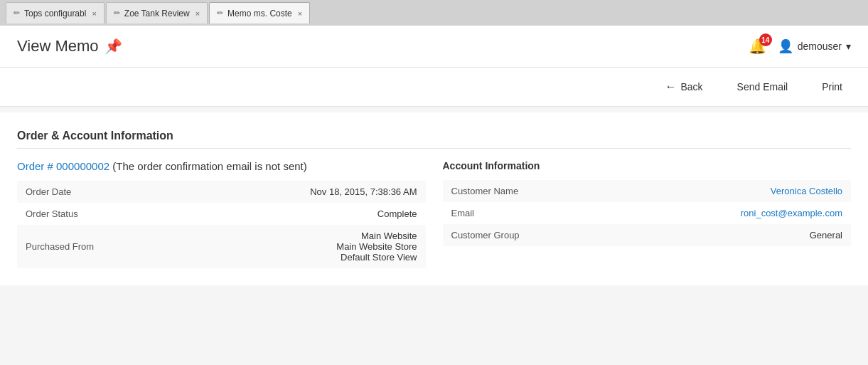 This screenshot has width=868, height=365. I want to click on section-title: Order & Account Information, so click(434, 139).